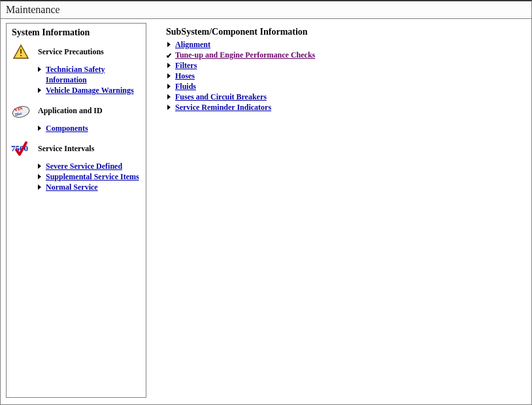 The width and height of the screenshot is (532, 405). Describe the element at coordinates (185, 76) in the screenshot. I see `link-hoses: Hoses` at that location.